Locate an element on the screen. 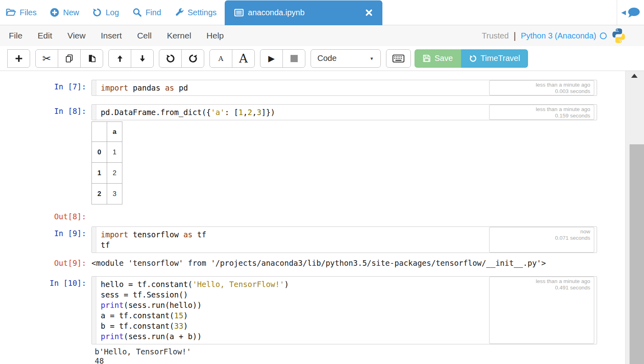  timestamp-in7: less than a minute ago 0.003 seconds is located at coordinates (542, 88).